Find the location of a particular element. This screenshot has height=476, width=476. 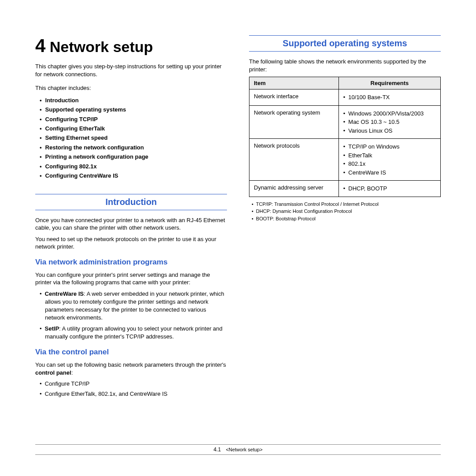

table-row: Network interface 10/100 Base-TX is located at coordinates (345, 98).